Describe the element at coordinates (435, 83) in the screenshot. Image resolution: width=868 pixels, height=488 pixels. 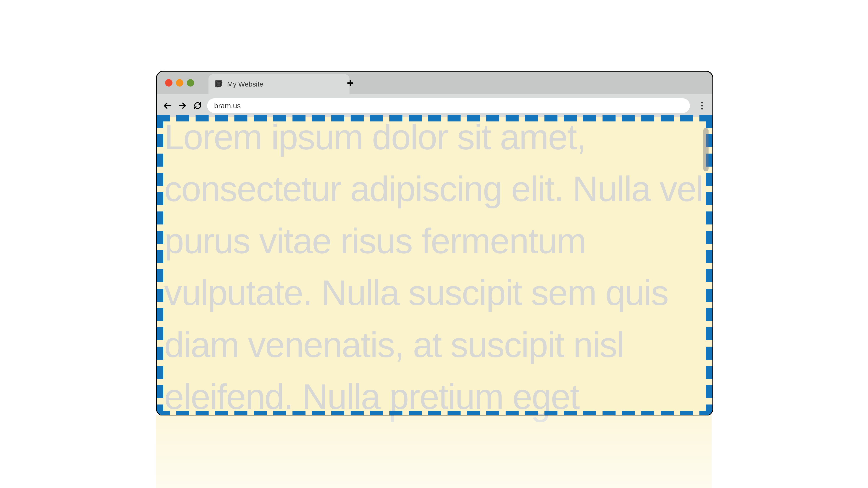
I see `tab-bar: My Website +` at that location.